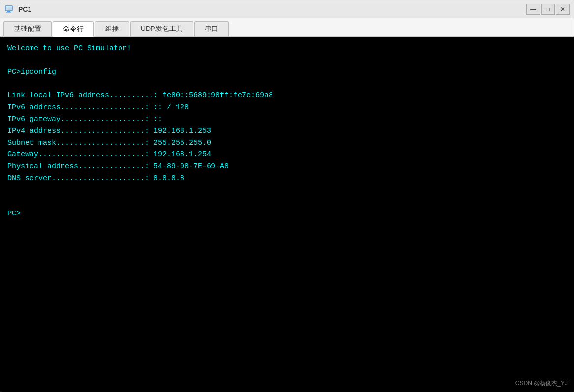 The width and height of the screenshot is (574, 392). I want to click on minimize-button: —, so click(533, 9).